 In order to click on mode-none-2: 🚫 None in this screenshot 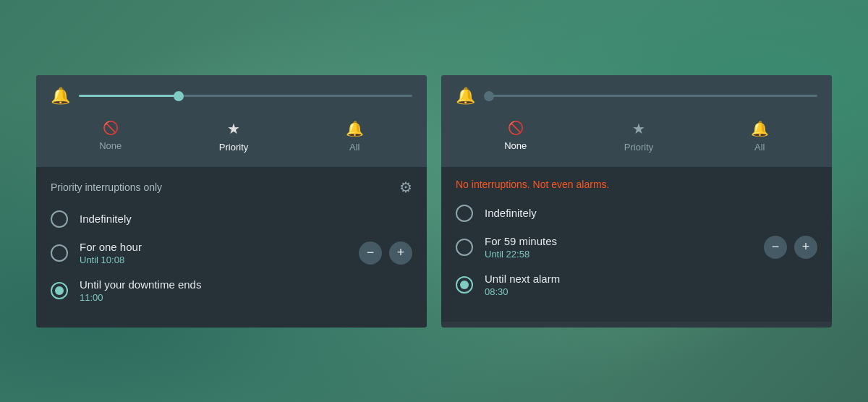, I will do `click(515, 136)`.